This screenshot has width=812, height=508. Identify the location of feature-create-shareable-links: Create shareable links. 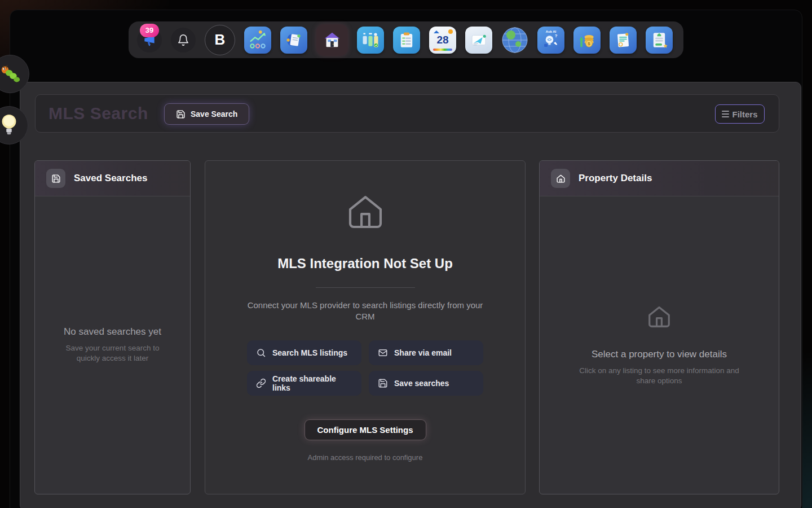
(304, 383).